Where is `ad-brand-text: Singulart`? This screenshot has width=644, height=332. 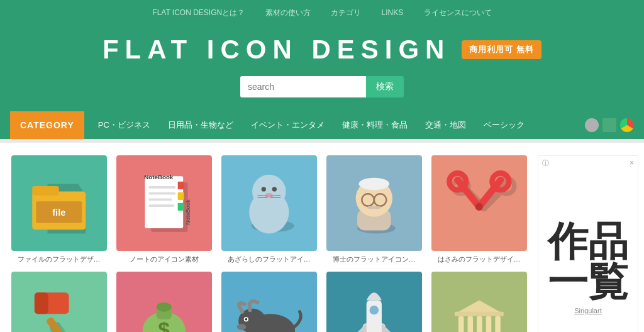 ad-brand-text: Singulart is located at coordinates (587, 311).